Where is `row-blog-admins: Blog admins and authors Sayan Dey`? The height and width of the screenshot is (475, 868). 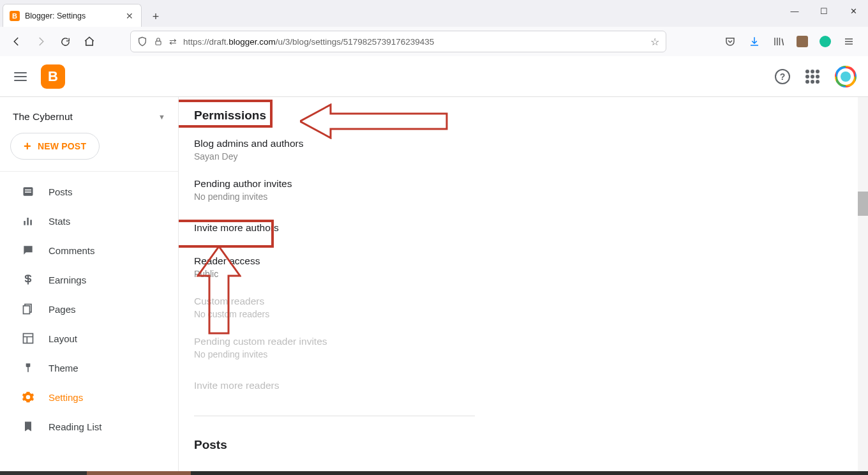
row-blog-admins: Blog admins and authors Sayan Dey is located at coordinates (334, 149).